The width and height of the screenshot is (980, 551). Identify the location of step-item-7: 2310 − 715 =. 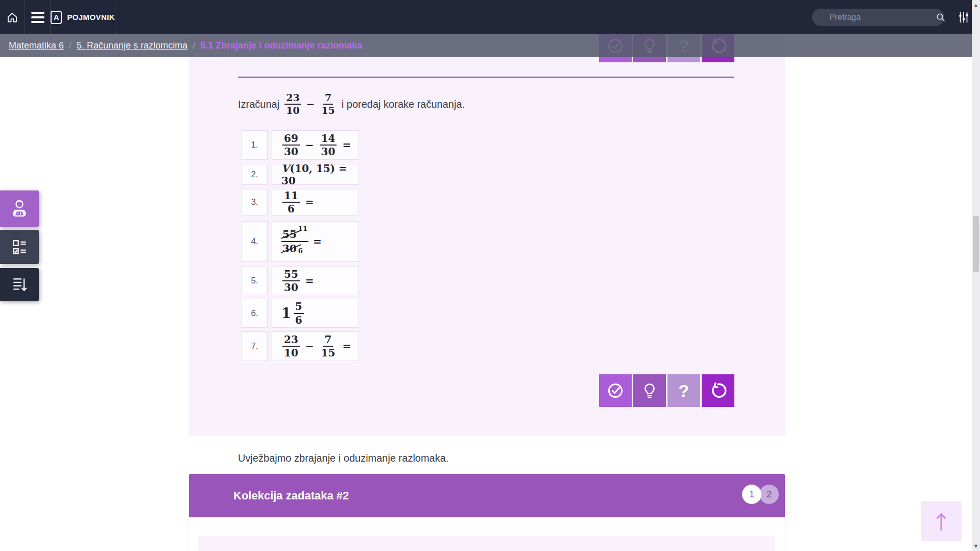
(316, 346).